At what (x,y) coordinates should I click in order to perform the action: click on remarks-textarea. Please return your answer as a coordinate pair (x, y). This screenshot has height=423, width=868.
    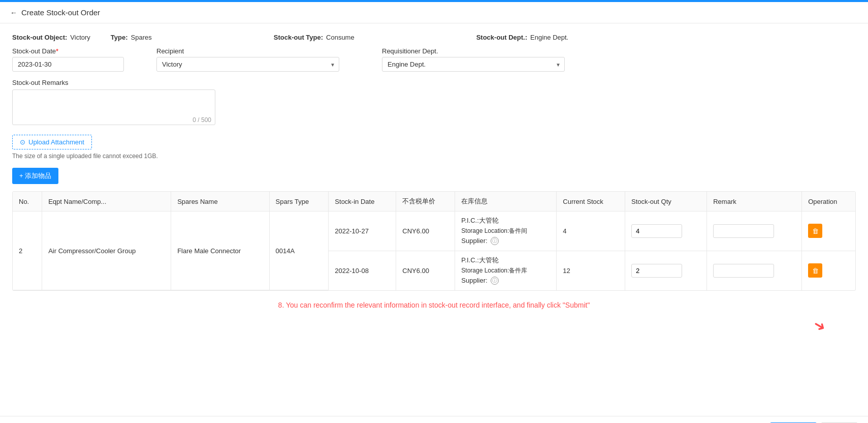
    Looking at the image, I should click on (114, 107).